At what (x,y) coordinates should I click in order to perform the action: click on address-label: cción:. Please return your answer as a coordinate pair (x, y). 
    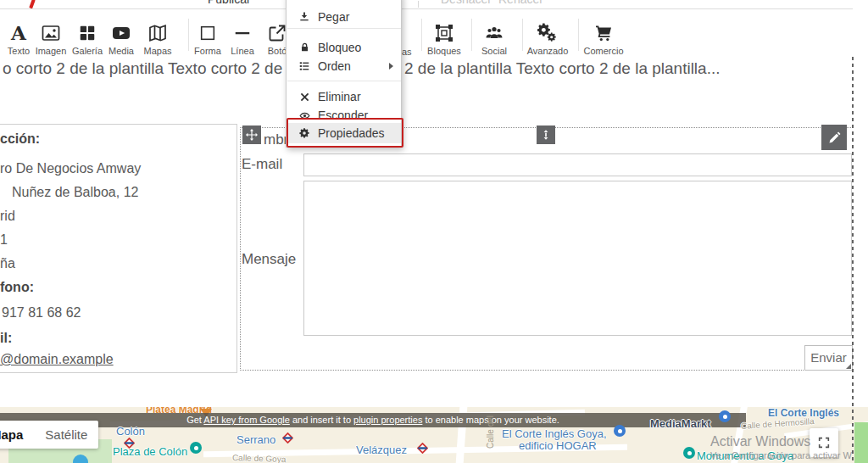
    Looking at the image, I should click on (20, 139).